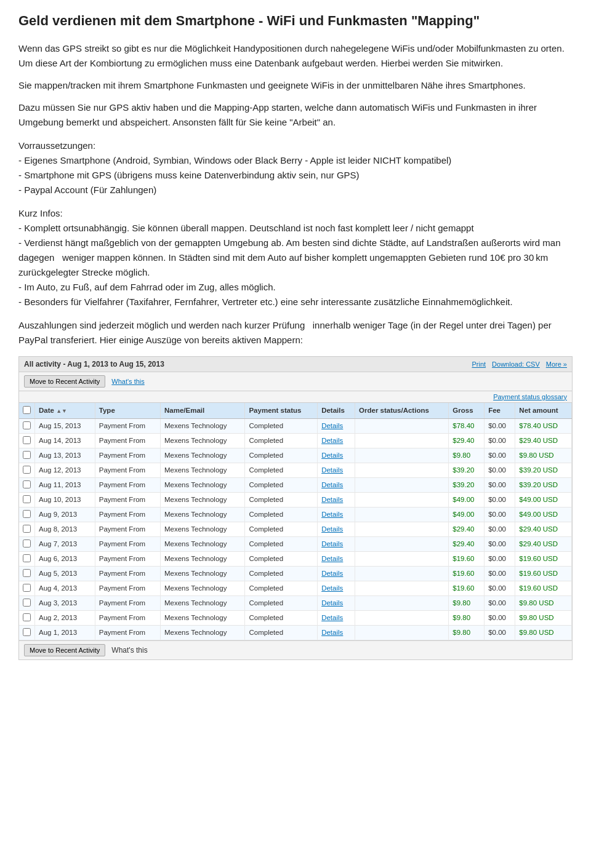 Image resolution: width=591 pixels, height=868 pixels. Describe the element at coordinates (296, 455) in the screenshot. I see `table-row: Aug 13, 2013 Payment From Mexens Technol…` at that location.